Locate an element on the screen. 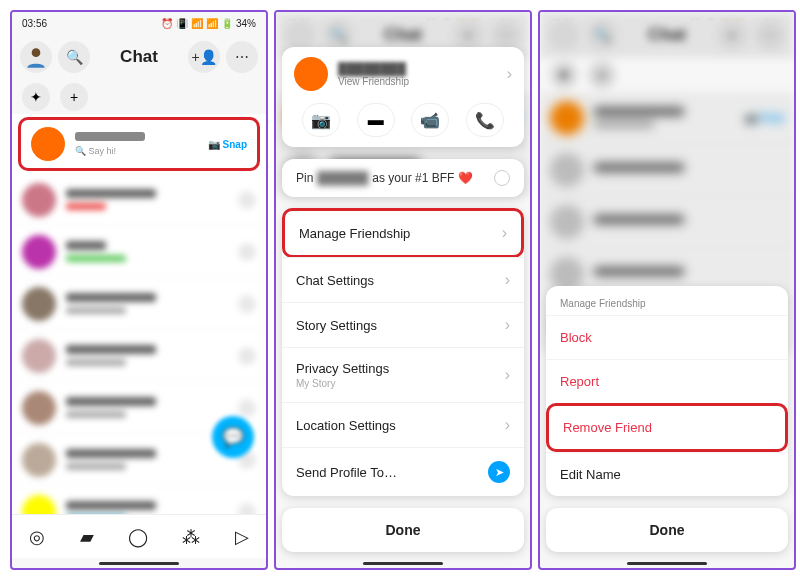 The height and width of the screenshot is (582, 800). add-friend-icon: +👤 is located at coordinates (204, 57).